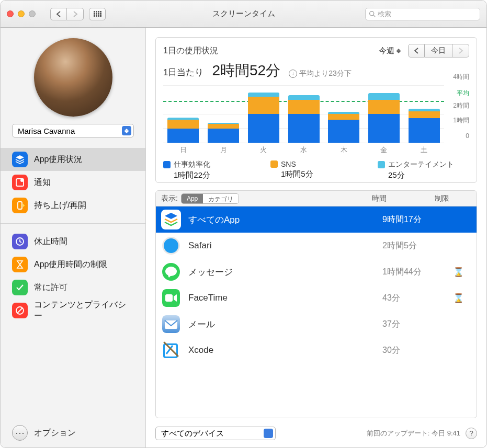 The width and height of the screenshot is (487, 448). What do you see at coordinates (390, 51) in the screenshot?
I see `week-select: 今週` at bounding box center [390, 51].